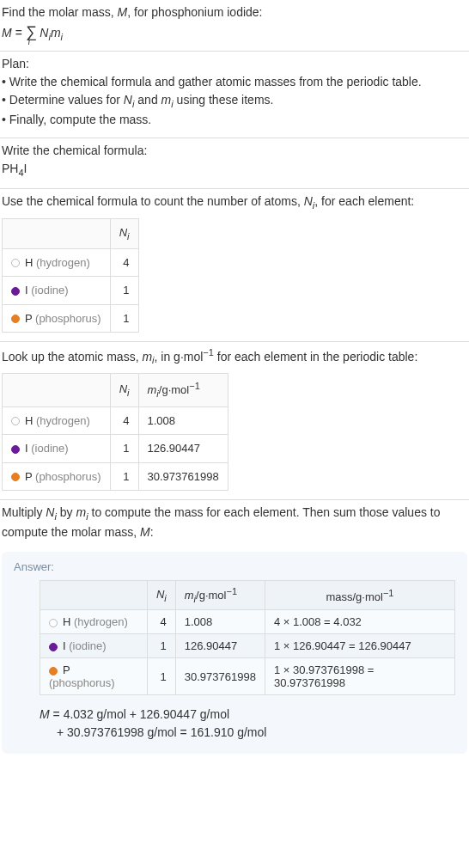 This screenshot has height=868, width=469. What do you see at coordinates (128, 100) in the screenshot?
I see `plan-N: N` at bounding box center [128, 100].